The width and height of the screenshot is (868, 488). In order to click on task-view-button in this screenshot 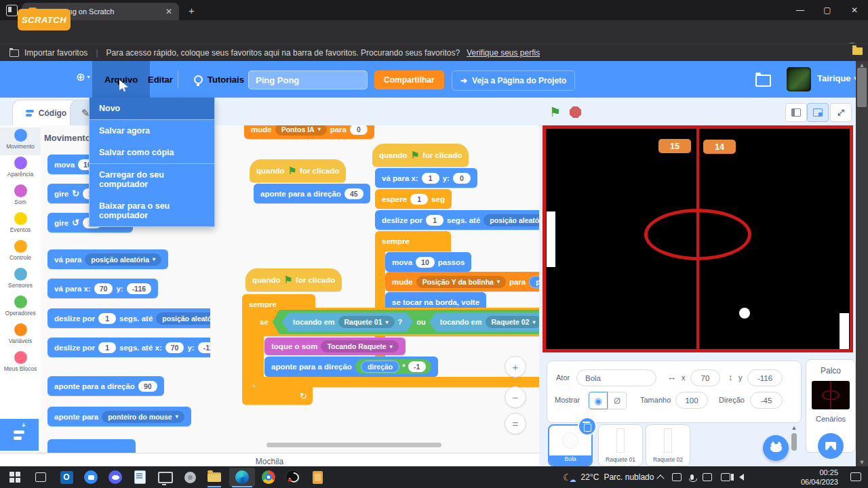, I will do `click(41, 477)`.